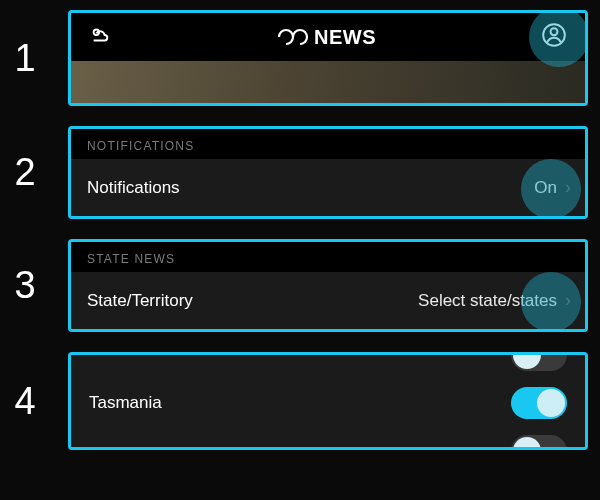 This screenshot has height=500, width=600. I want to click on state-label: Tasmania, so click(126, 403).